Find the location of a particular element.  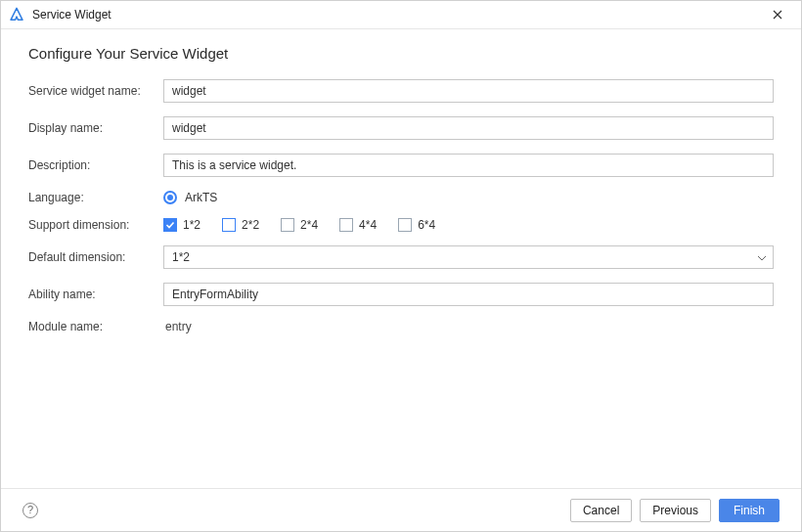

label-default-dimension: Default dimension: is located at coordinates (96, 257).